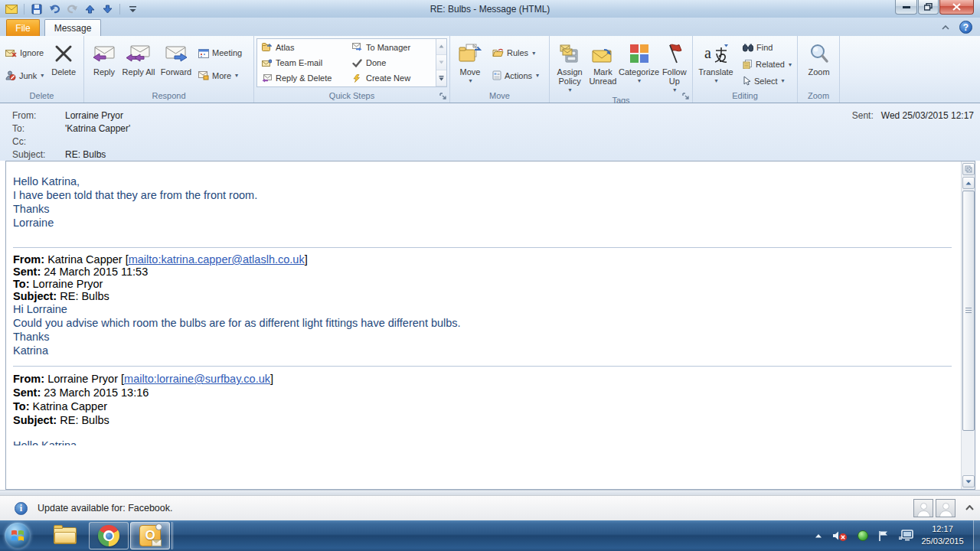  I want to click on minimize-ribbon-icon, so click(946, 28).